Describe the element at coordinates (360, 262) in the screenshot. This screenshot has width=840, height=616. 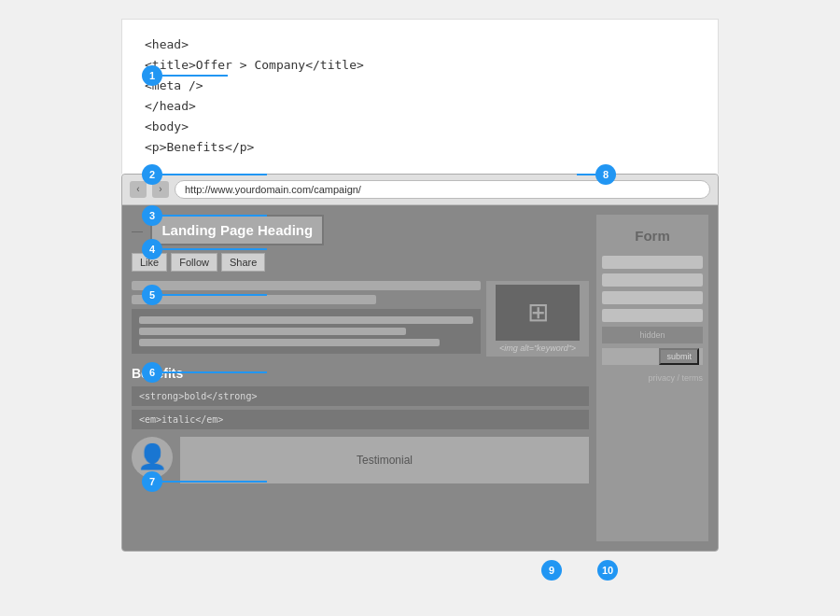
I see `social-buttons: Like Follow Share` at that location.